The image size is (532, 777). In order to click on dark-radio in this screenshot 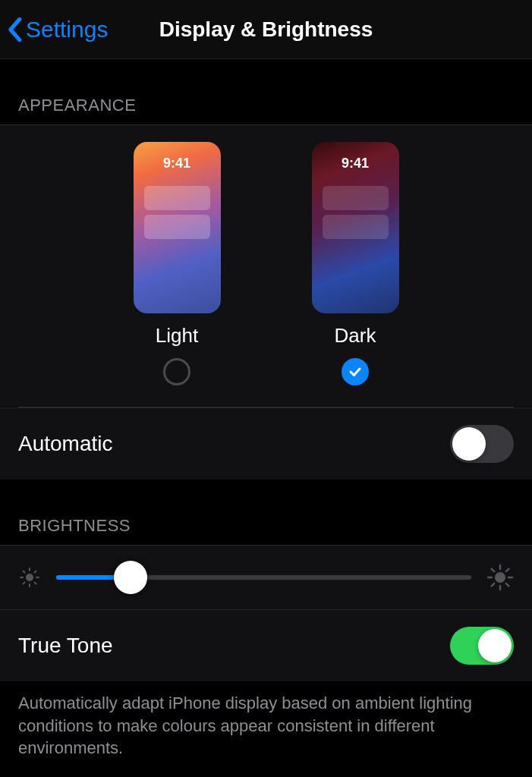, I will do `click(355, 372)`.